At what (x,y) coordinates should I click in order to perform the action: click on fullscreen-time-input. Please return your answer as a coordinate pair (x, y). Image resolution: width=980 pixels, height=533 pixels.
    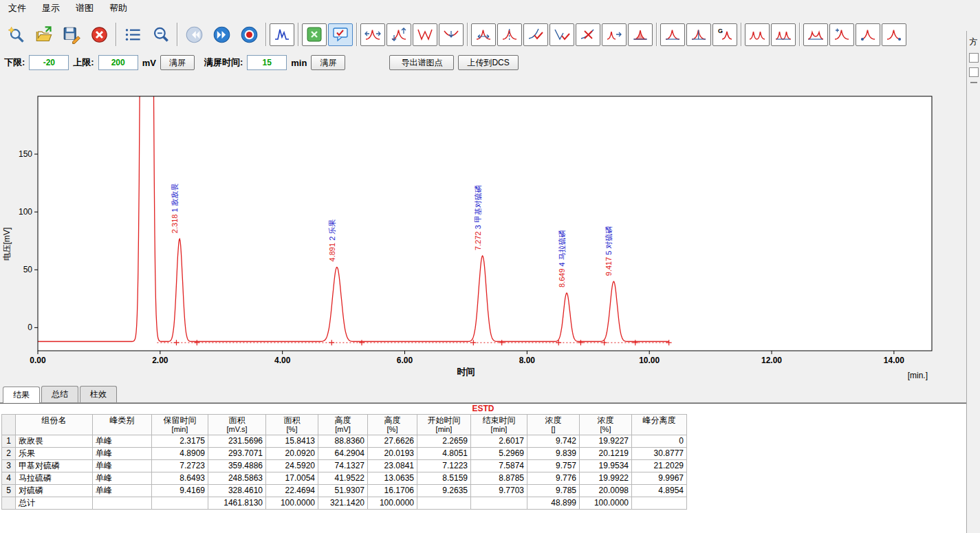
    Looking at the image, I should click on (267, 63).